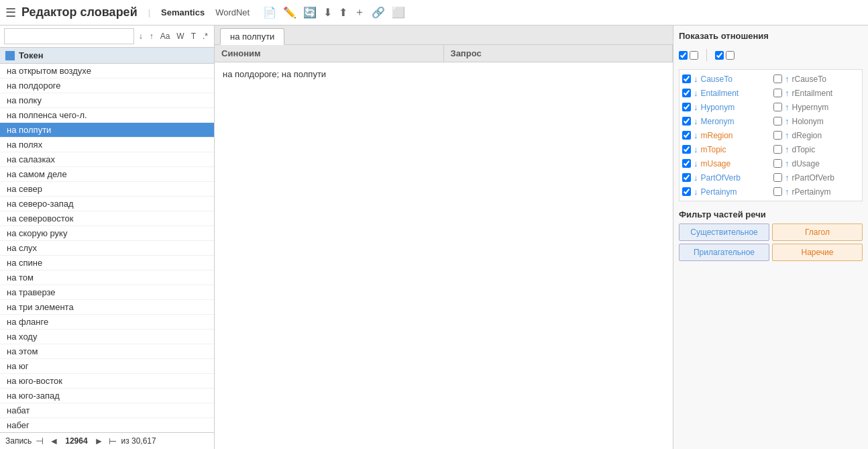 This screenshot has height=449, width=868. I want to click on sort-up-btn: ↑, so click(152, 36).